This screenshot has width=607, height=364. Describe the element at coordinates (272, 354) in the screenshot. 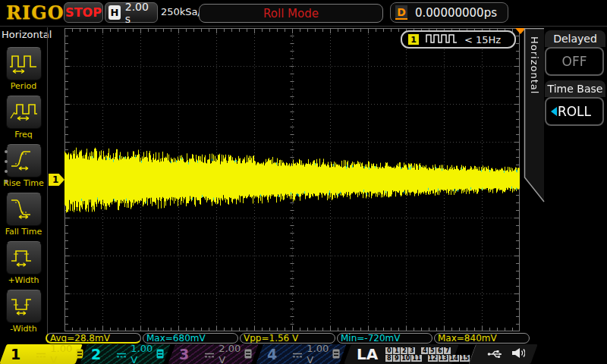

I see `channel4-number: 4` at that location.